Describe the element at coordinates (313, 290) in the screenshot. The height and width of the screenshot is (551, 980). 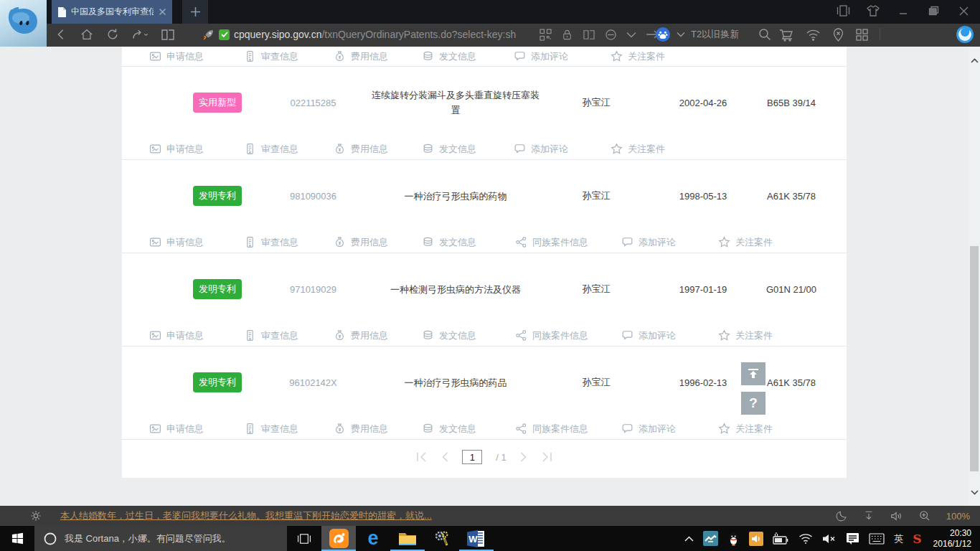
I see `patent-number: 971019029` at that location.